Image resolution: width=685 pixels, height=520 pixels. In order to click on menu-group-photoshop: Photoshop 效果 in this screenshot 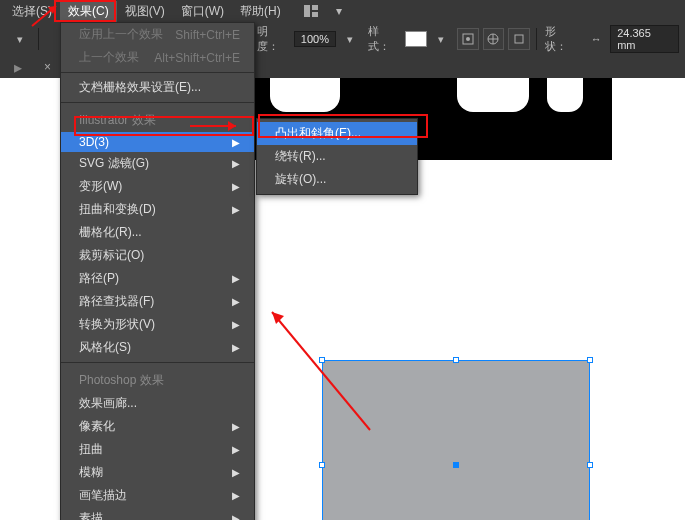, I will do `click(158, 379)`.